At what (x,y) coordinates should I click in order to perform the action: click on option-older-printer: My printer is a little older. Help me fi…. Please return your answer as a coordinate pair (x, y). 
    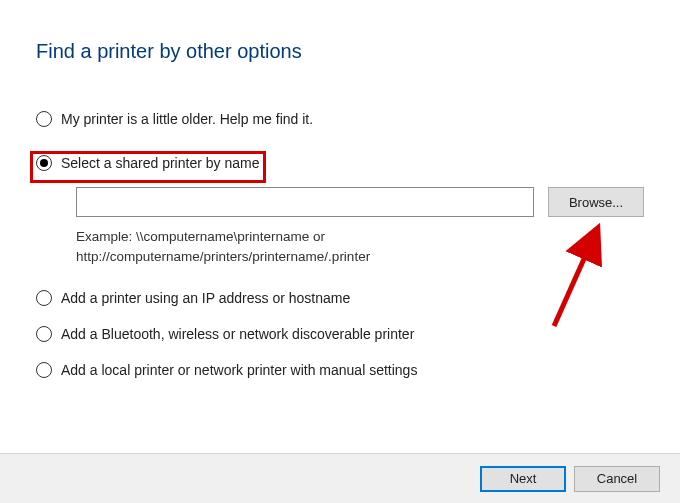
    Looking at the image, I should click on (340, 119).